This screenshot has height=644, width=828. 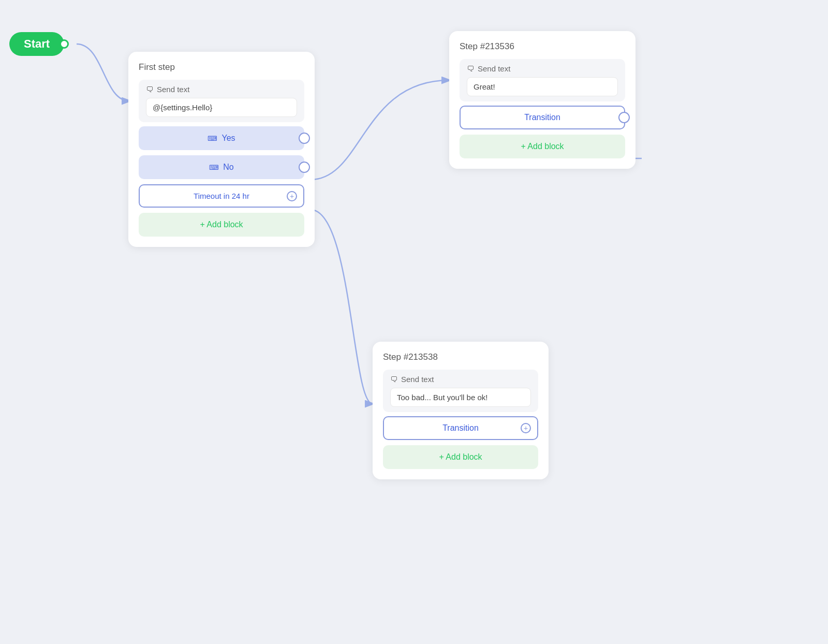 What do you see at coordinates (461, 391) in the screenshot?
I see `step-213538-send-text-block: 🗨 Send text Too bad... But you'll be ok!` at bounding box center [461, 391].